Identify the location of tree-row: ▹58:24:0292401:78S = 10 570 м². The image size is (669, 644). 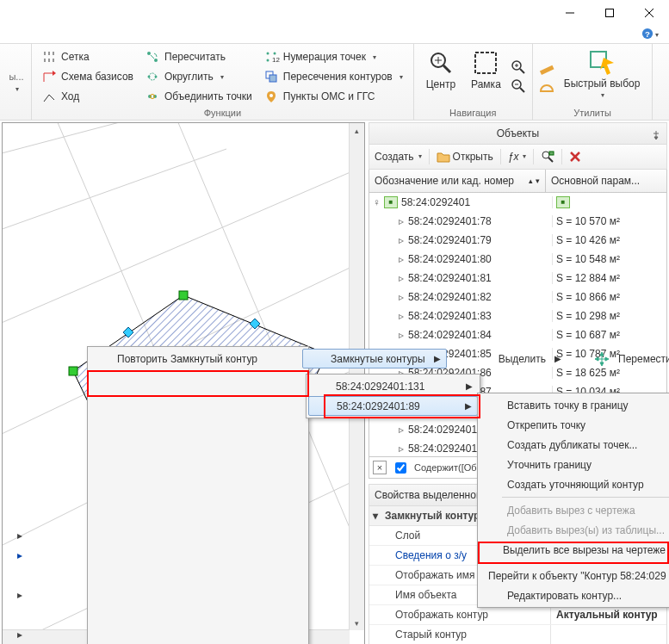
(518, 221).